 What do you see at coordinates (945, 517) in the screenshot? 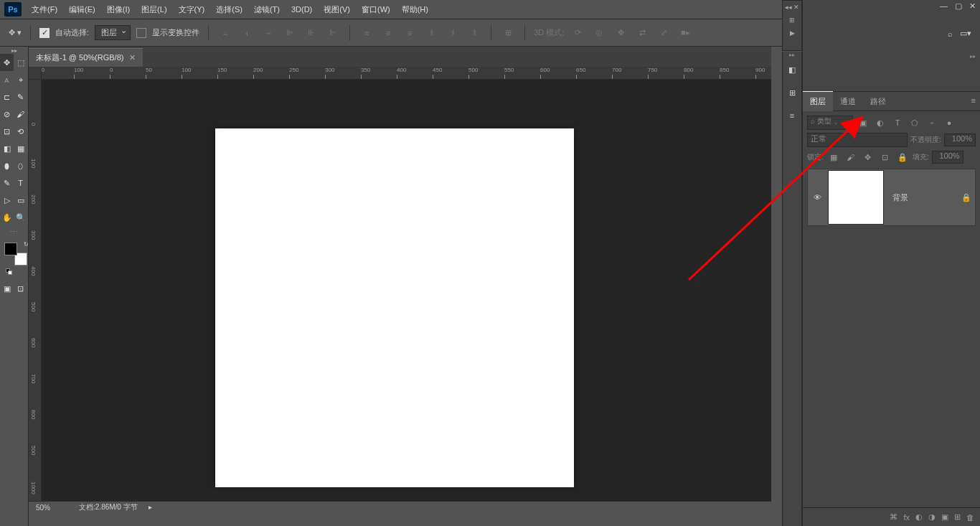
I see `group-icon: ▣` at bounding box center [945, 517].